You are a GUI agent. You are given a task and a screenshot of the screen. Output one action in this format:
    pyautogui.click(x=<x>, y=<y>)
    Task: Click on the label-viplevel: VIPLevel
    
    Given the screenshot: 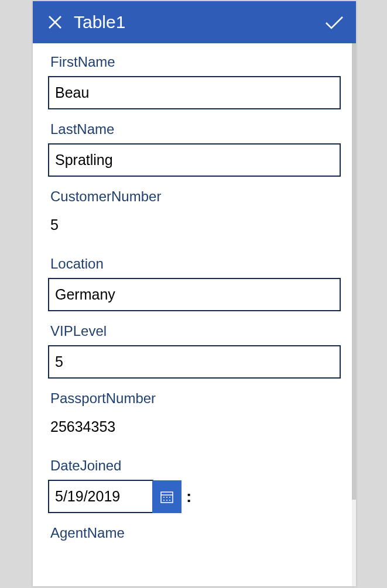 What is the action you would take?
    pyautogui.click(x=196, y=331)
    